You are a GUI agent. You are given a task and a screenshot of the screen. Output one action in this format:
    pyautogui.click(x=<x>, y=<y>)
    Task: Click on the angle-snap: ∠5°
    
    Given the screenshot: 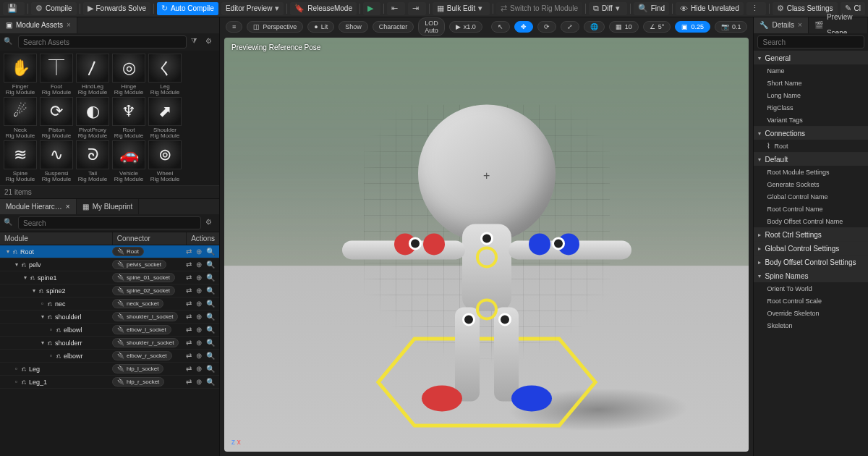 What is the action you would take?
    pyautogui.click(x=657, y=27)
    